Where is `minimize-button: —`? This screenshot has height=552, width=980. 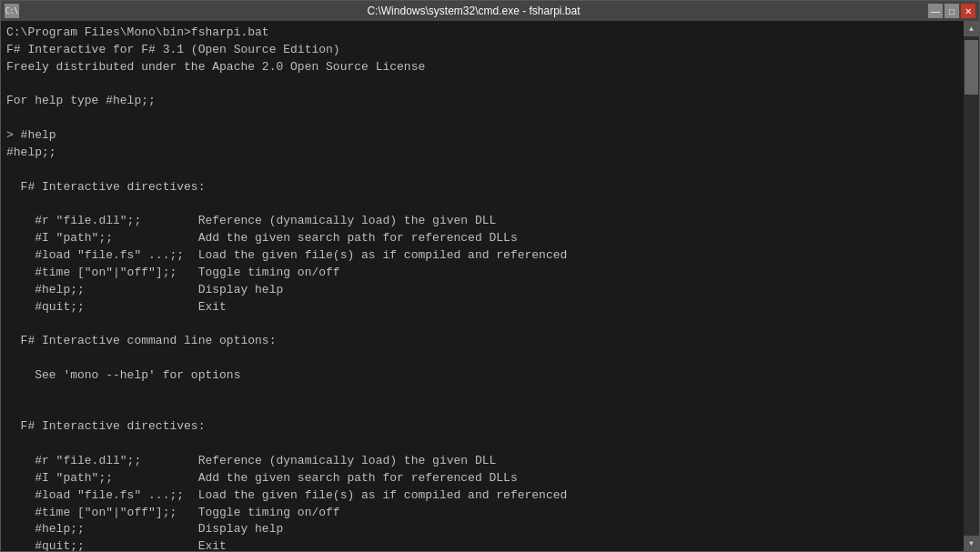
minimize-button: — is located at coordinates (935, 11).